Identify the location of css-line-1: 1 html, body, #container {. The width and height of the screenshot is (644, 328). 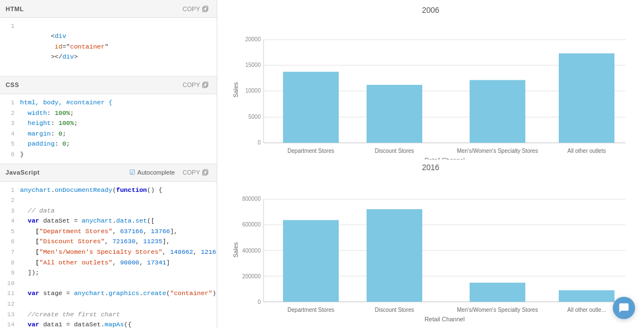
(110, 103).